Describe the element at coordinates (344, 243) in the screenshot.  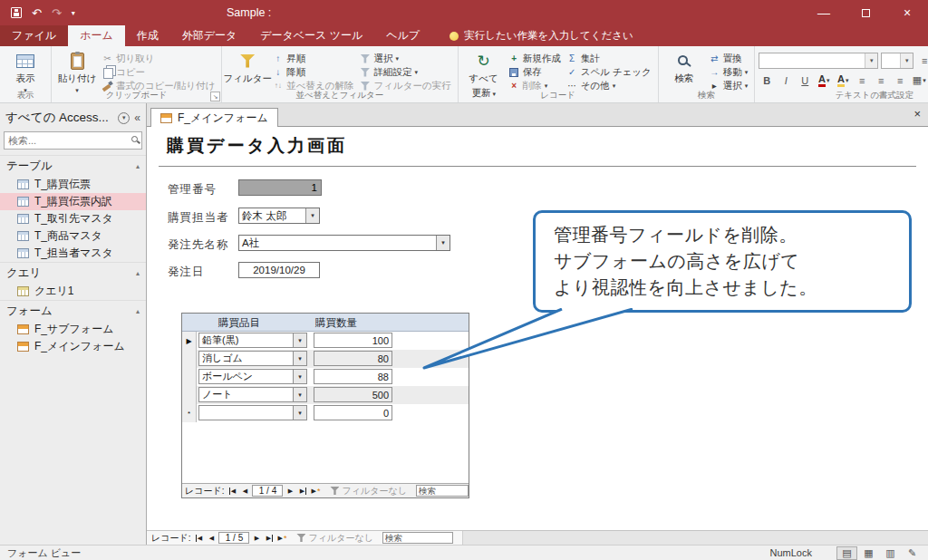
I see `client-combo: A社 ▾` at that location.